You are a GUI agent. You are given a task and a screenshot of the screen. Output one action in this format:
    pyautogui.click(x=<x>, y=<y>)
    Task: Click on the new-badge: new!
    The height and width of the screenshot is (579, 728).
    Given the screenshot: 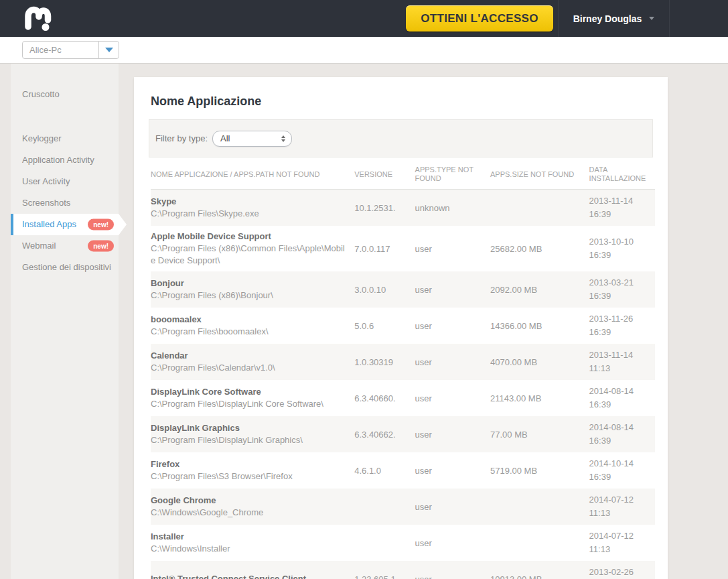 What is the action you would take?
    pyautogui.click(x=100, y=225)
    